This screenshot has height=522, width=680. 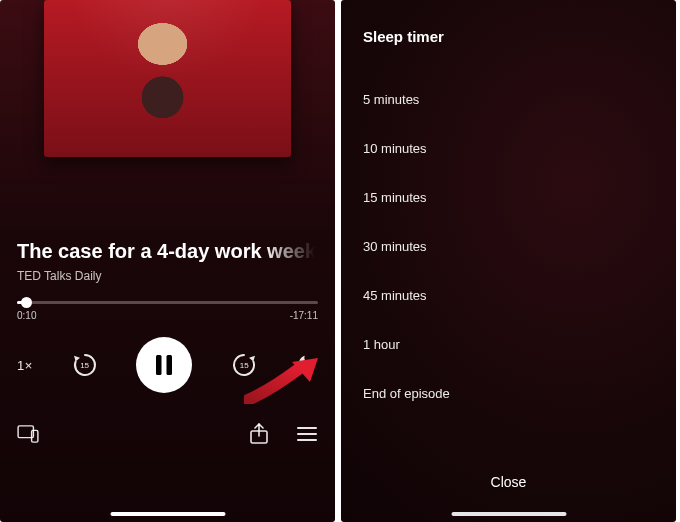 What do you see at coordinates (168, 78) in the screenshot?
I see `episode-art-wrap` at bounding box center [168, 78].